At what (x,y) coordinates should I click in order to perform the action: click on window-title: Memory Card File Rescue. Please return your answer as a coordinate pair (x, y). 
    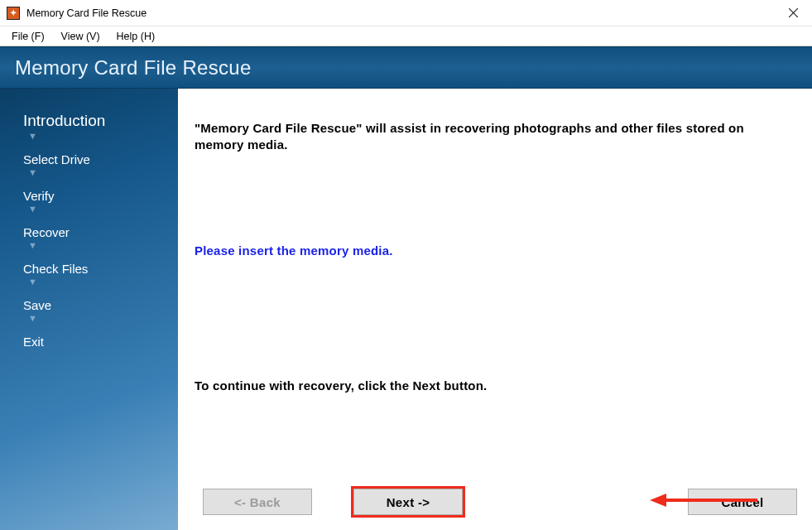
    Looking at the image, I should click on (86, 13).